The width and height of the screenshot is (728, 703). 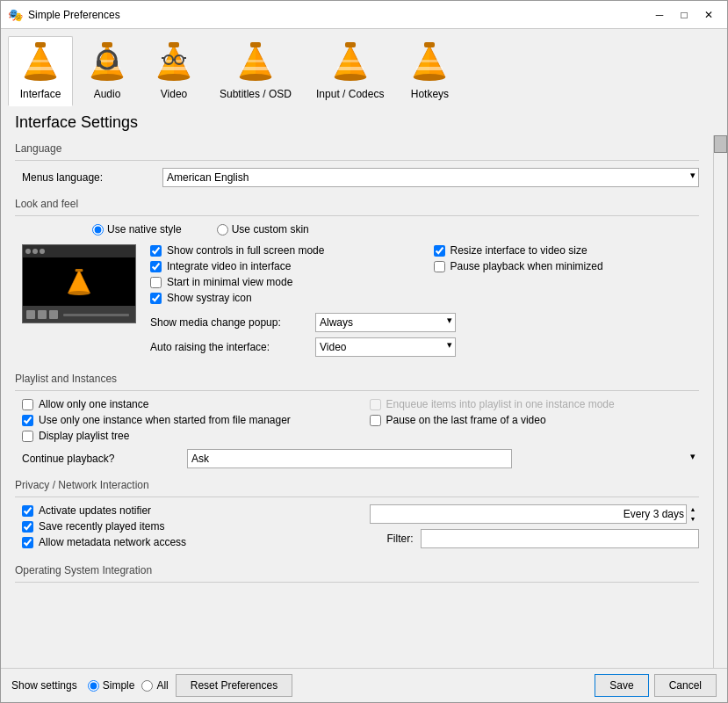 What do you see at coordinates (223, 230) in the screenshot?
I see `custom-skin-radio` at bounding box center [223, 230].